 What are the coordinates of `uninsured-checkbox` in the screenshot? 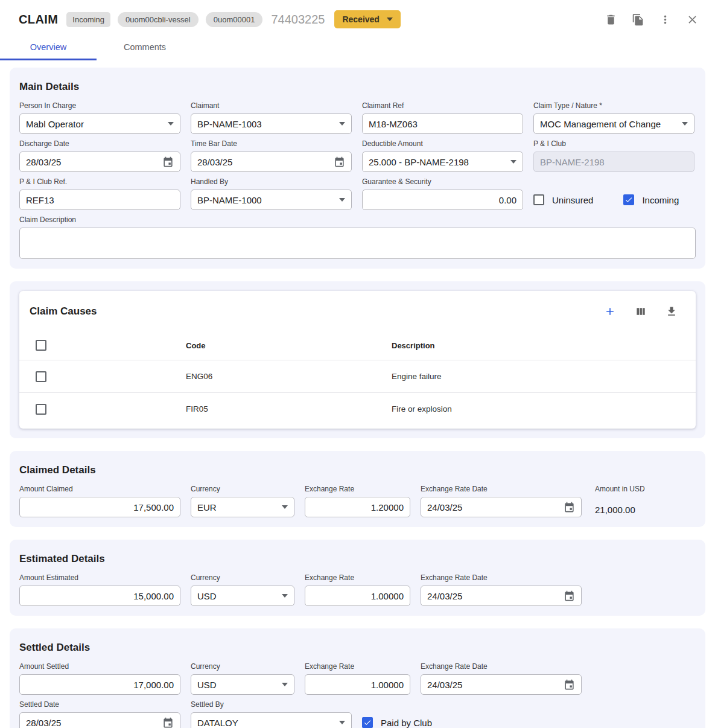 It's located at (539, 200).